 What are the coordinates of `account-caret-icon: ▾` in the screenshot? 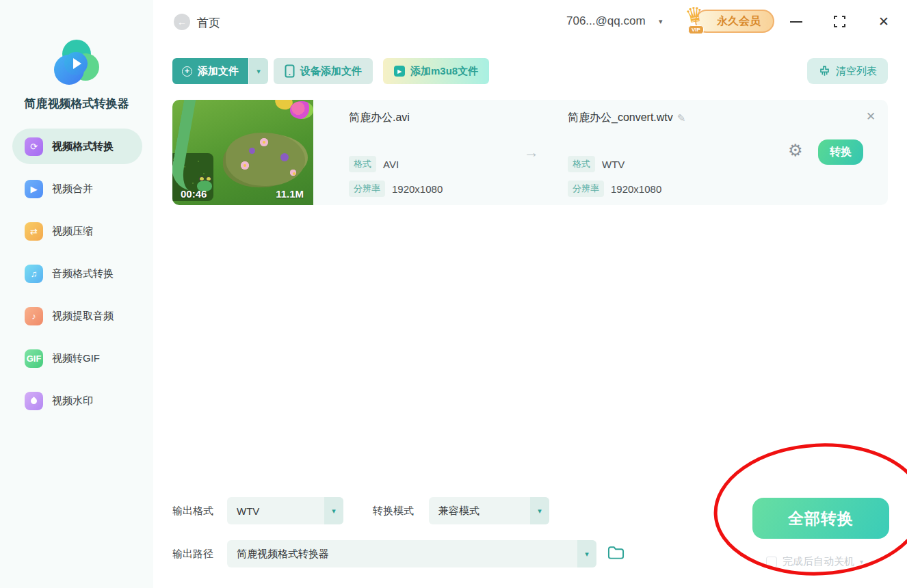 It's located at (661, 22).